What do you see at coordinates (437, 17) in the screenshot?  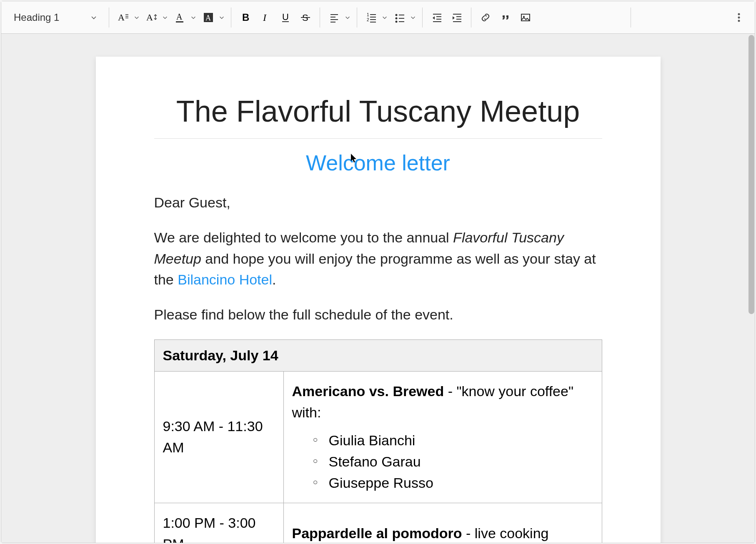 I see `outdent-button` at bounding box center [437, 17].